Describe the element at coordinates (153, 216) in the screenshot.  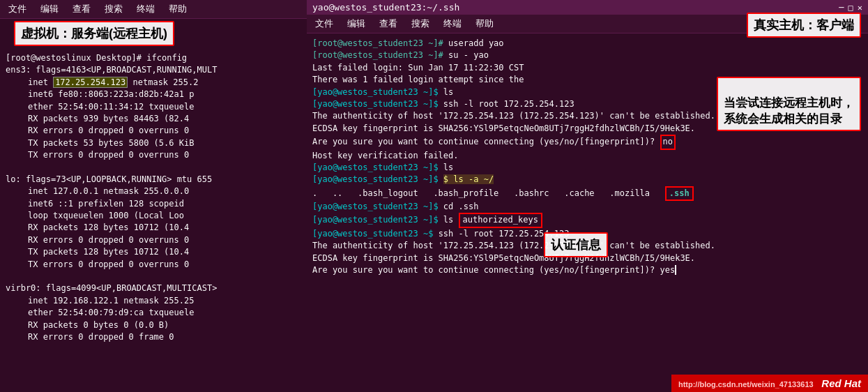
I see `line-14: loop txqueuelen 1000 (Local Loo` at that location.